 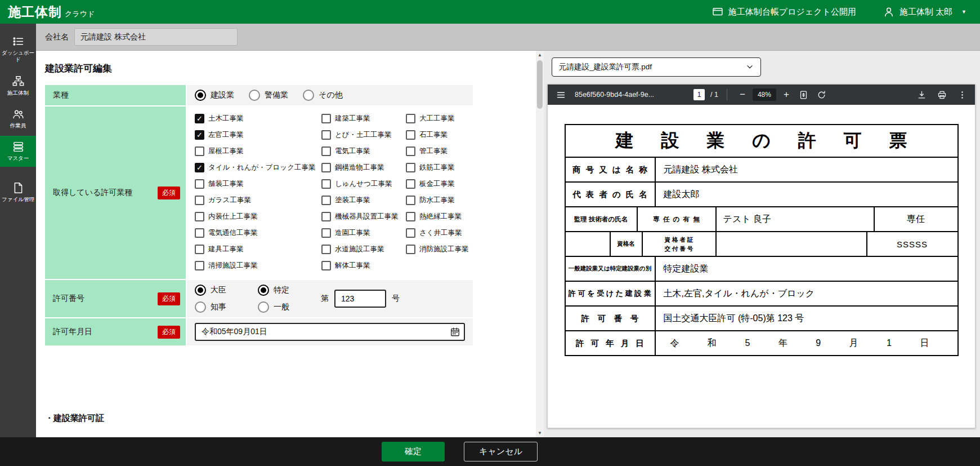 I want to click on project-selector: 施工体制台帳プロジェクト公開用, so click(x=784, y=12).